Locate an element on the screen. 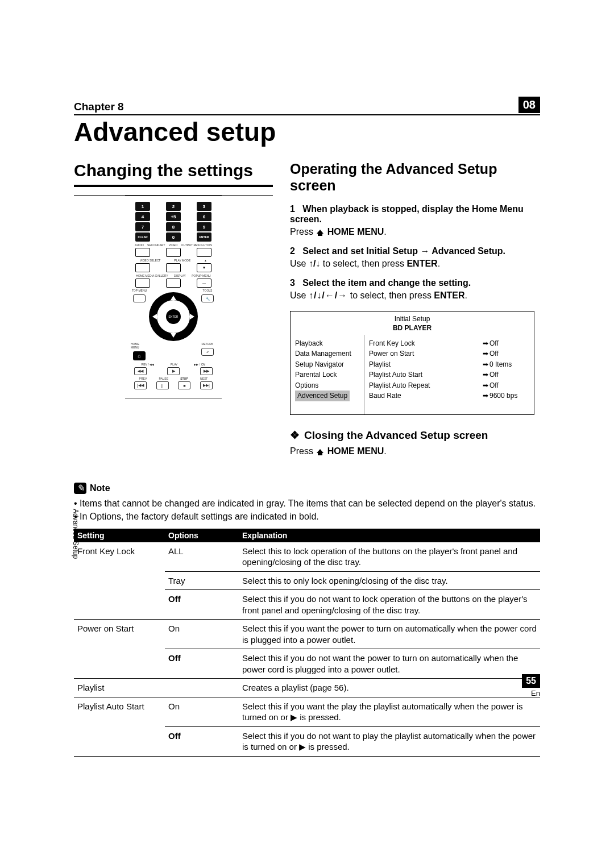  remote-key-0: 0 is located at coordinates (173, 237).